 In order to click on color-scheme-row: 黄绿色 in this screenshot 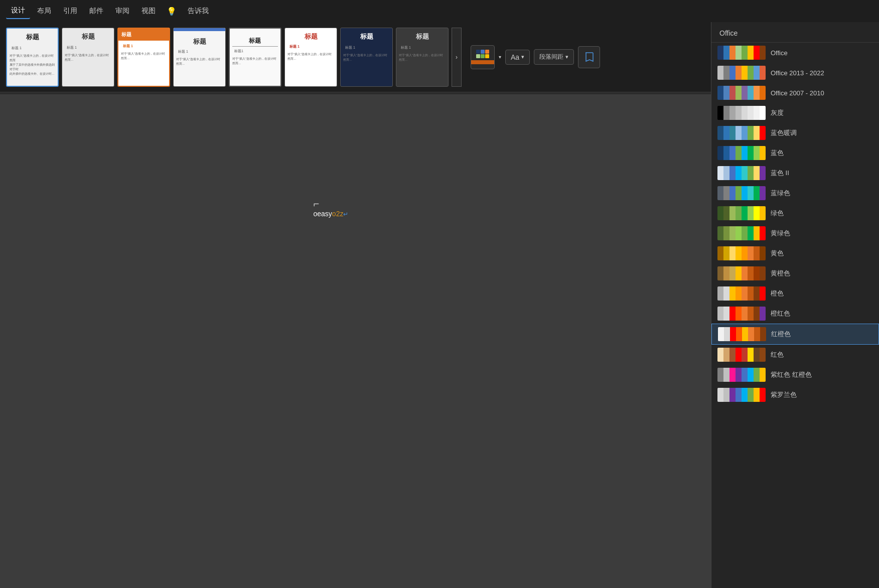, I will do `click(795, 233)`.